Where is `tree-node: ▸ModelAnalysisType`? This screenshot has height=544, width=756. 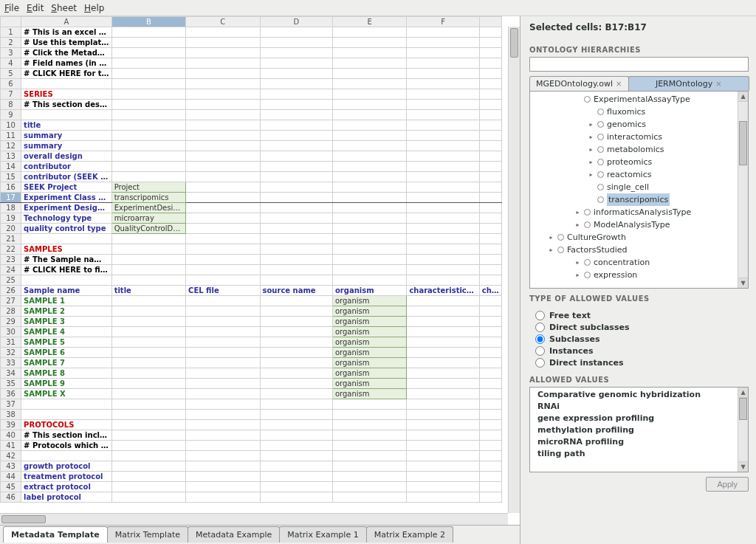
tree-node: ▸ModelAnalysisType is located at coordinates (641, 224).